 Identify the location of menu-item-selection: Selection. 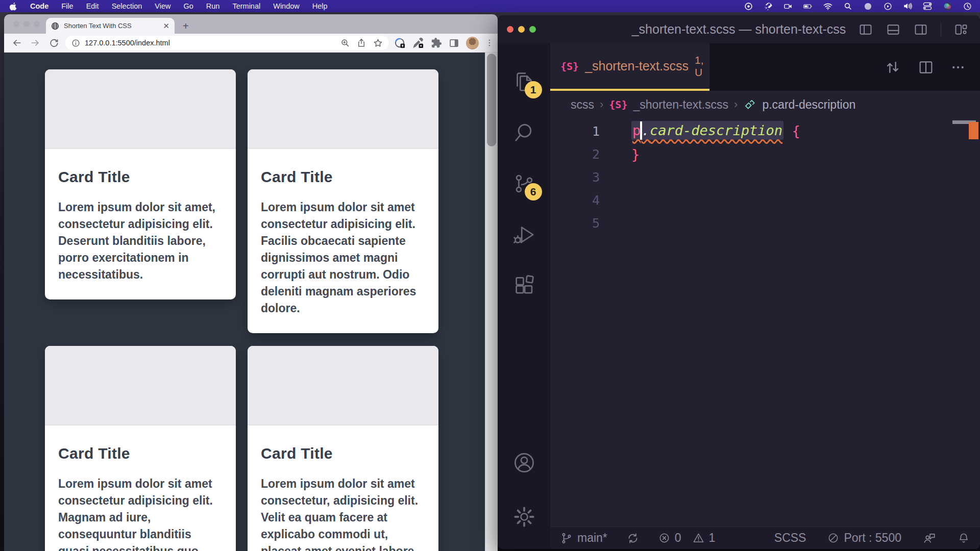
(127, 6).